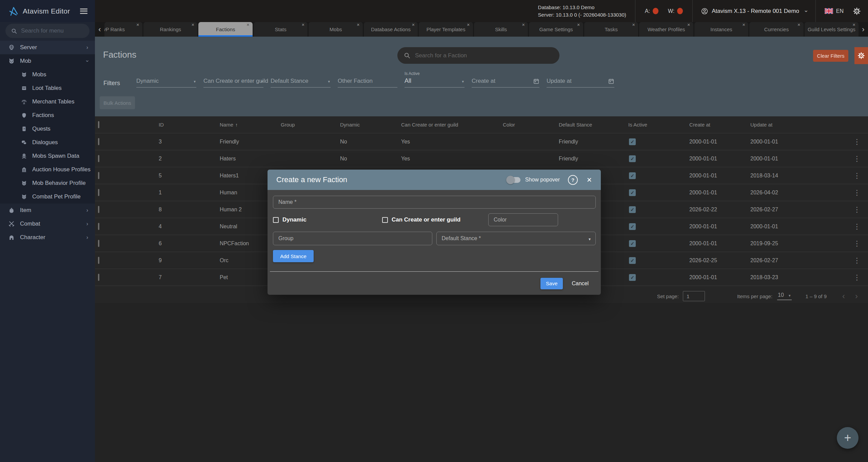  Describe the element at coordinates (47, 170) in the screenshot. I see `sidebar-item-auction-house-profiles: Auction House Profiles` at that location.